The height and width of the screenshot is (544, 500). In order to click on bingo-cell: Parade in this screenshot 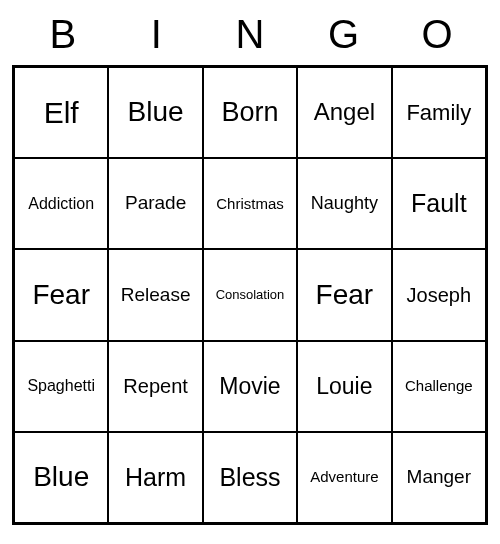, I will do `click(155, 204)`.